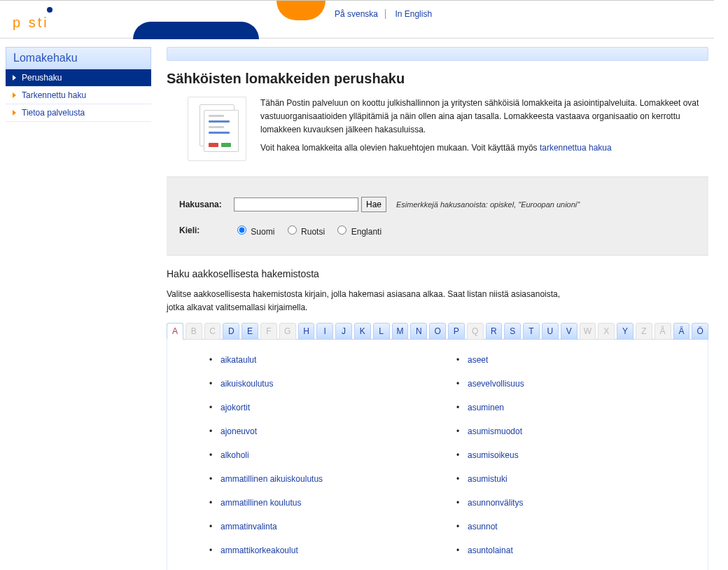 This screenshot has height=570, width=728. I want to click on alpha-tab-W: W, so click(588, 331).